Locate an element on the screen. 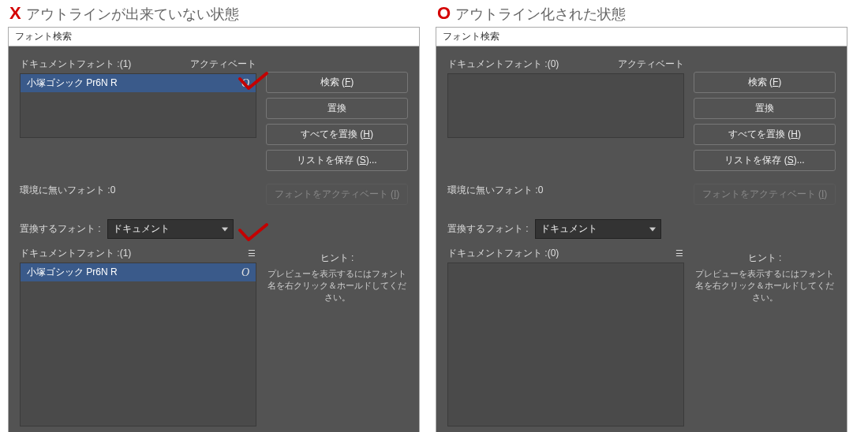  doc-fonts-2-listbox is located at coordinates (566, 344).